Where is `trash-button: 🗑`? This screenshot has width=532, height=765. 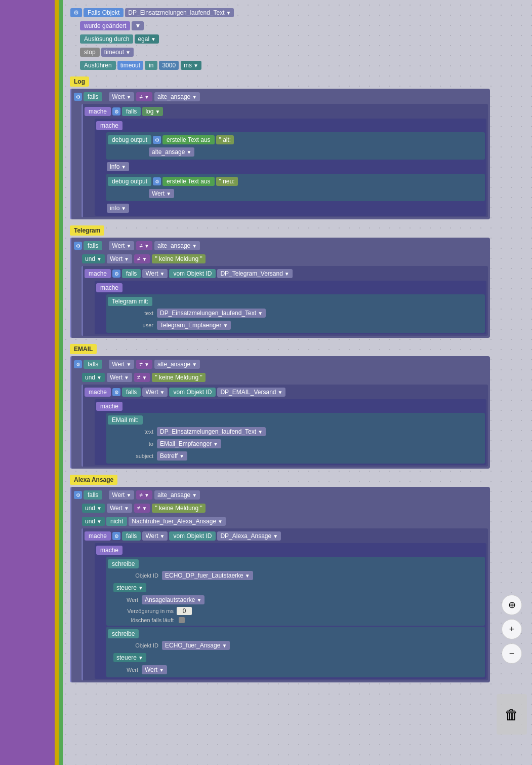 trash-button: 🗑 is located at coordinates (512, 714).